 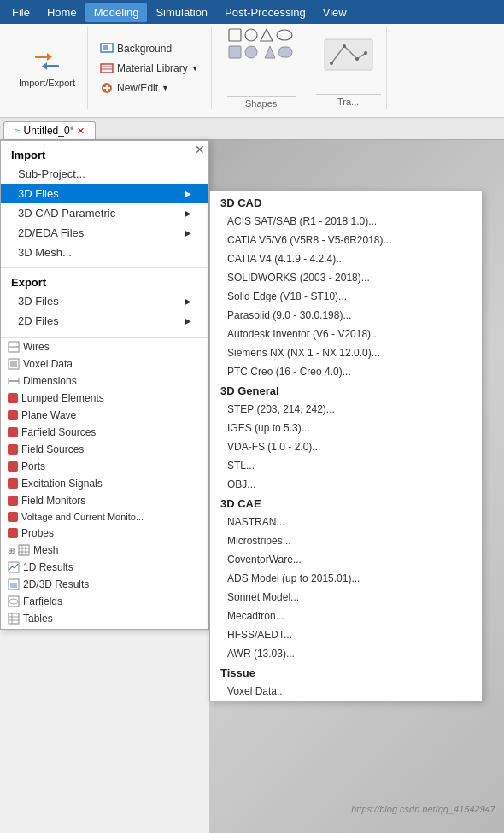 What do you see at coordinates (346, 296) in the screenshot?
I see `submenu-solid-edge: Solid Edge (V18 - ST10)...` at bounding box center [346, 296].